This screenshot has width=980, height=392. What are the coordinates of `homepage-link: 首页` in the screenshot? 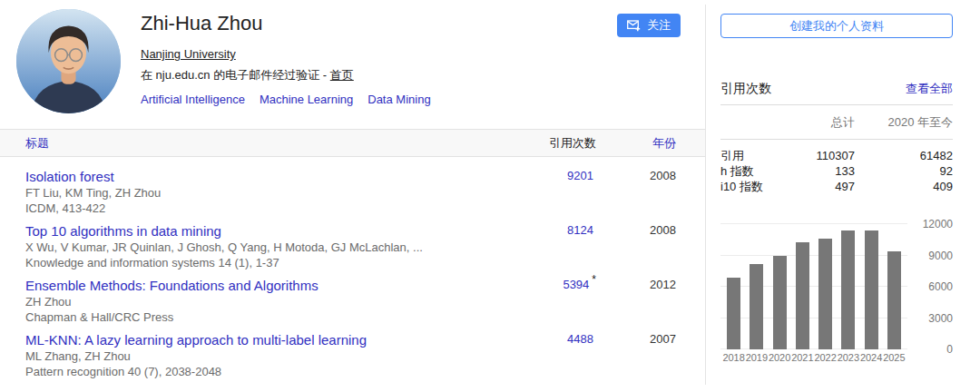 It's located at (342, 74).